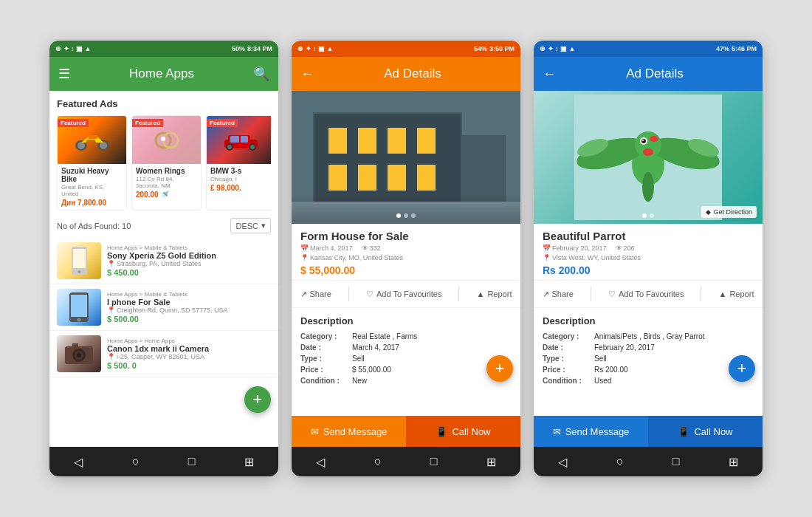 The width and height of the screenshot is (812, 517). Describe the element at coordinates (734, 462) in the screenshot. I see `menu-nav-icon-3: ⊞` at that location.